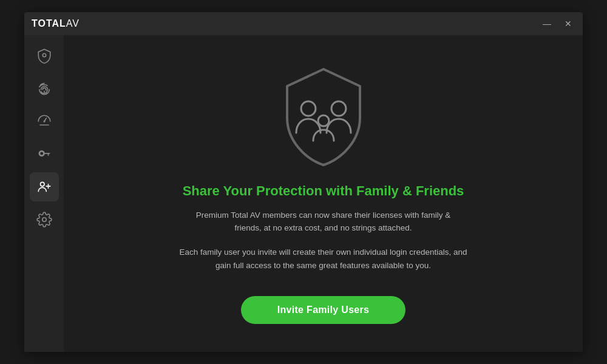 The height and width of the screenshot is (364, 607). What do you see at coordinates (324, 116) in the screenshot?
I see `family-shield-illustration` at bounding box center [324, 116].